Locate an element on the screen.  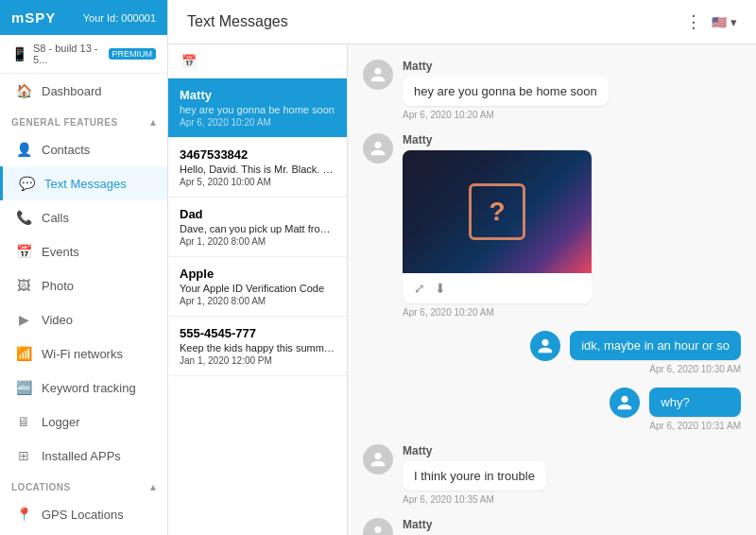
bubble-content: Matty I think youre in trouble Apr 6, 20… is located at coordinates (474, 475).